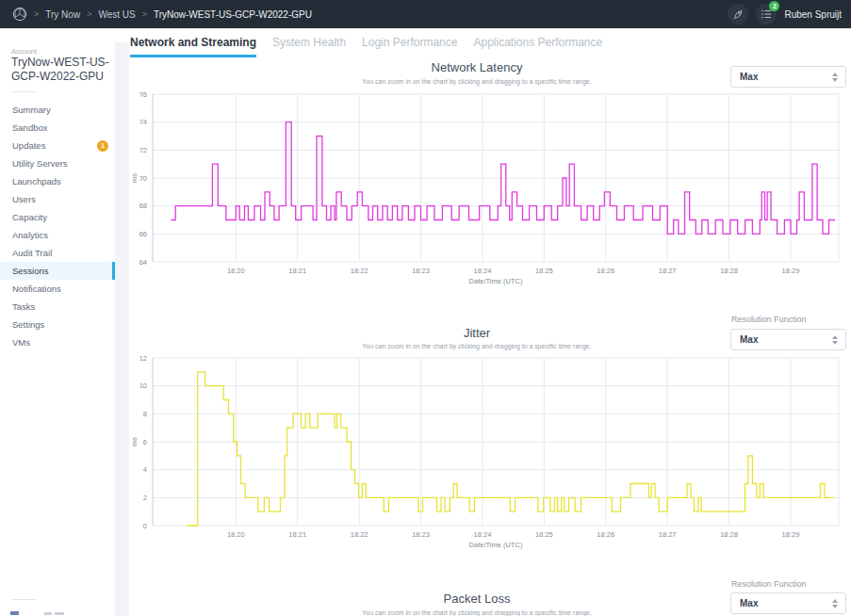 The height and width of the screenshot is (616, 851). Describe the element at coordinates (28, 145) in the screenshot. I see `sidebar-item-label: Updates` at that location.